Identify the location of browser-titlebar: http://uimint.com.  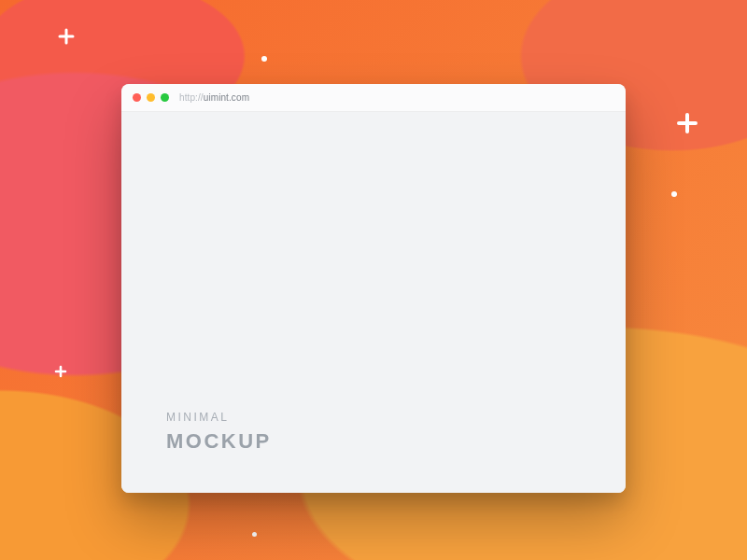
(374, 98).